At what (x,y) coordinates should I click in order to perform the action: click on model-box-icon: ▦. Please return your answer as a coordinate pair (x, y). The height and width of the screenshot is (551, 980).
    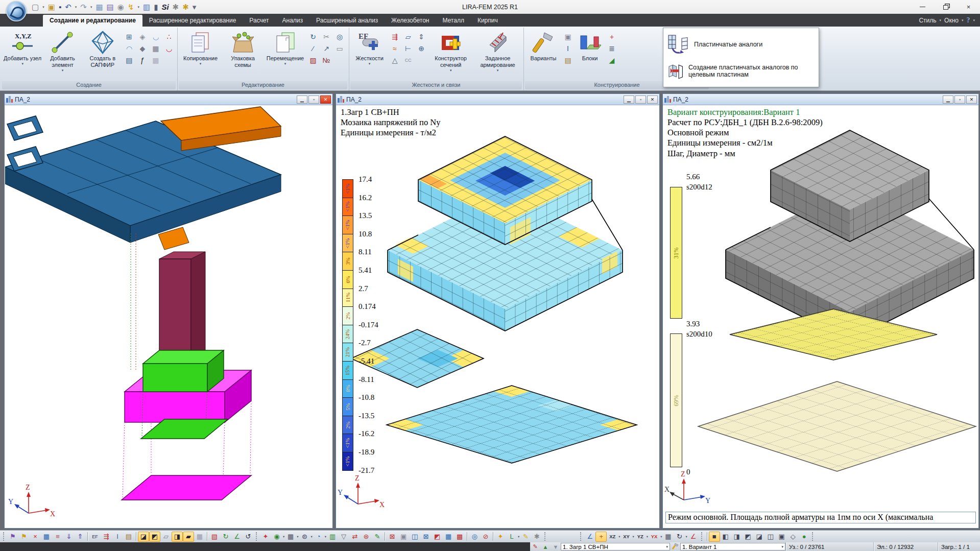
    Looking at the image, I should click on (99, 7).